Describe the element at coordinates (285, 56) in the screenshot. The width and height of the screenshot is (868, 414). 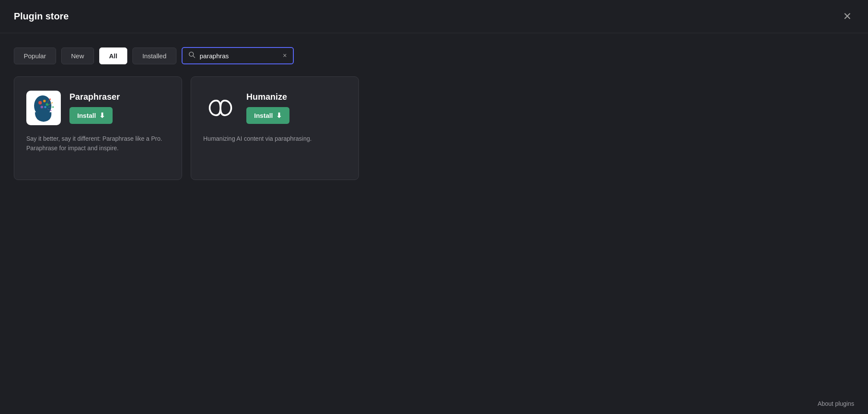
I see `search-clear-button: ×` at that location.